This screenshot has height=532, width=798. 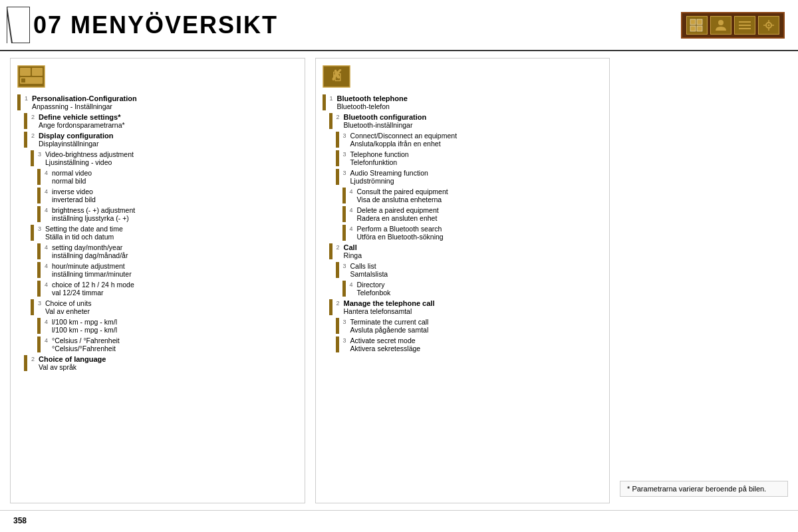 What do you see at coordinates (473, 289) in the screenshot?
I see `list-item: 4 Directory Telefonbok` at bounding box center [473, 289].